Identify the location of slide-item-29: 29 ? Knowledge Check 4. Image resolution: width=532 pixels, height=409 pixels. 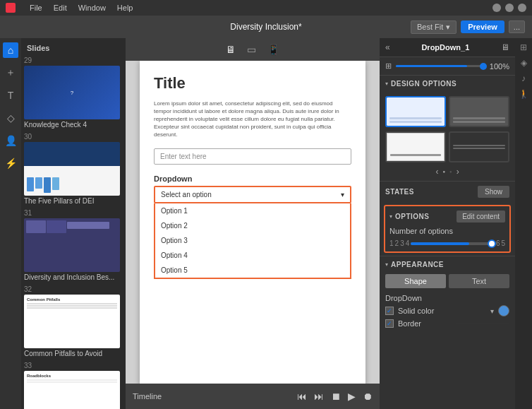
(73, 93).